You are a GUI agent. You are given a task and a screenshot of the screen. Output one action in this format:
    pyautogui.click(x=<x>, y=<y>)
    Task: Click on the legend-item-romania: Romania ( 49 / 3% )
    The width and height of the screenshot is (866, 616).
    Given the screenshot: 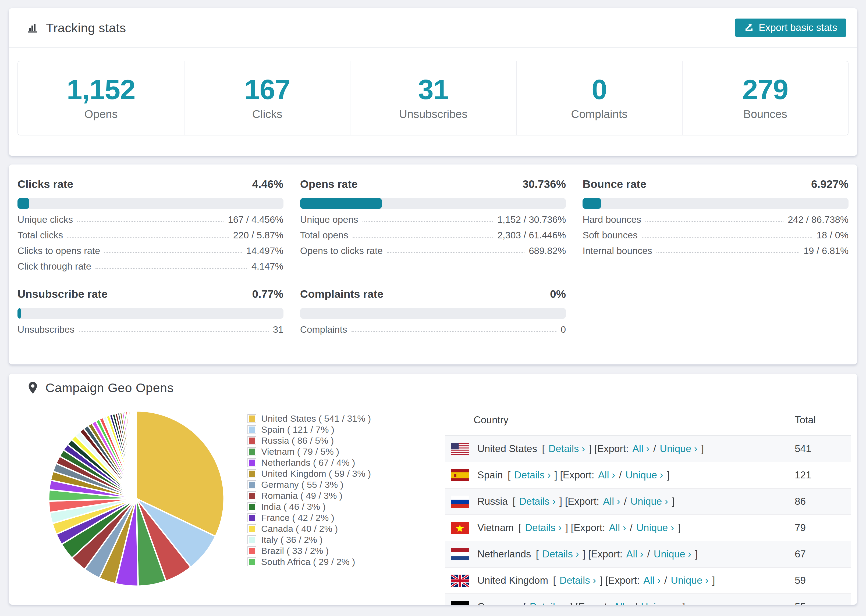 What is the action you would take?
    pyautogui.click(x=309, y=495)
    